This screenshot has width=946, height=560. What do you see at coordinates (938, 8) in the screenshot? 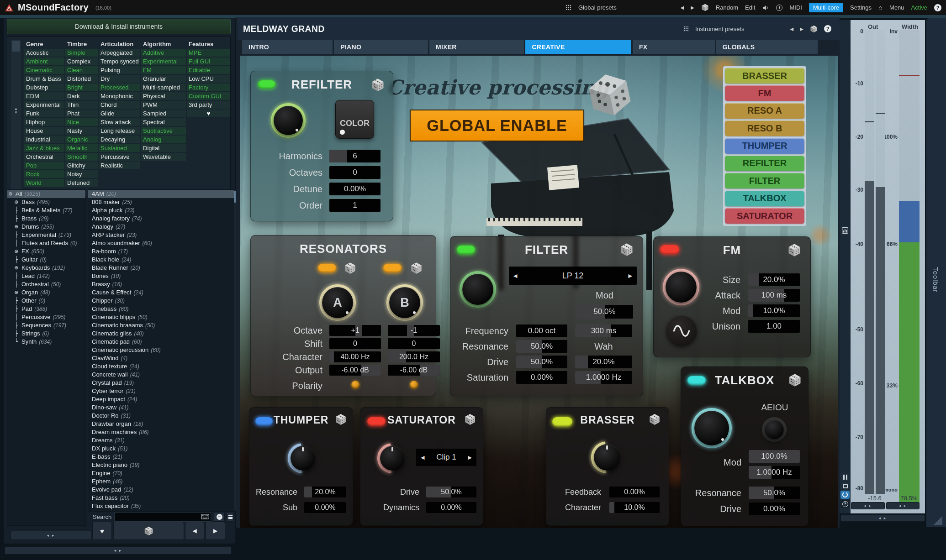
I see `help-icon: ?` at bounding box center [938, 8].